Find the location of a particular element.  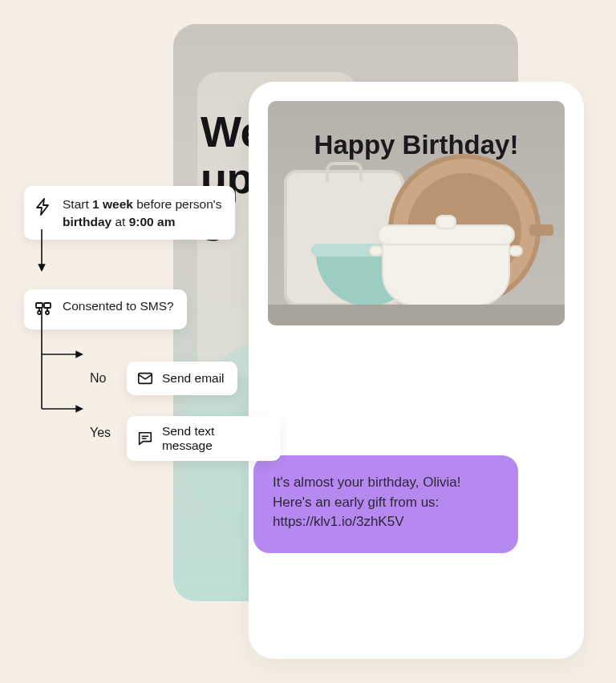

t: Start is located at coordinates (77, 204).